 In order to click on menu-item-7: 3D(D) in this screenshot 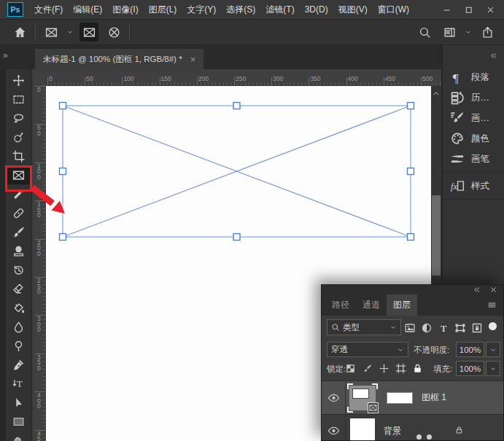, I will do `click(317, 9)`.